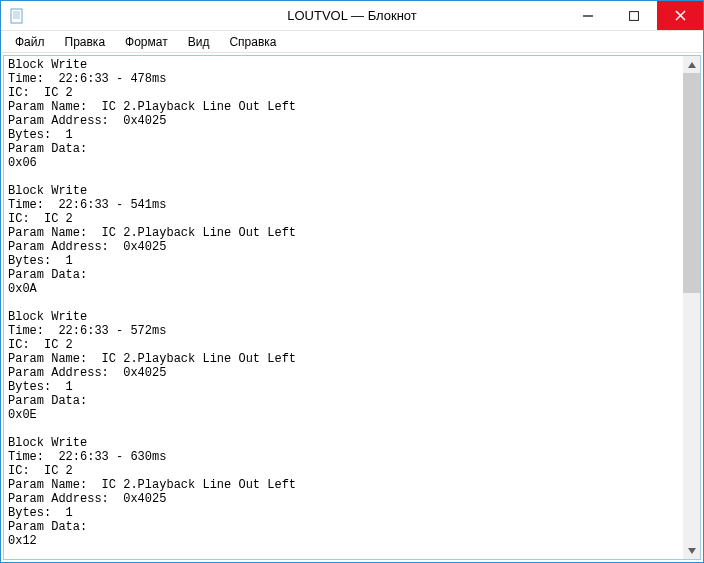 The height and width of the screenshot is (563, 704). I want to click on window-controls, so click(634, 16).